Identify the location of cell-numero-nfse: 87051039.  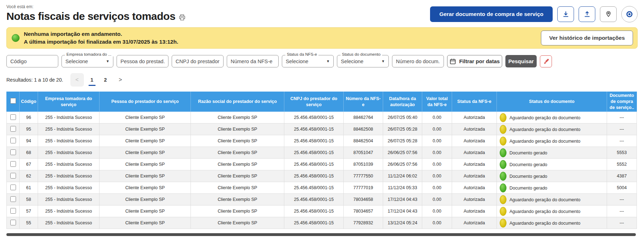
(363, 165).